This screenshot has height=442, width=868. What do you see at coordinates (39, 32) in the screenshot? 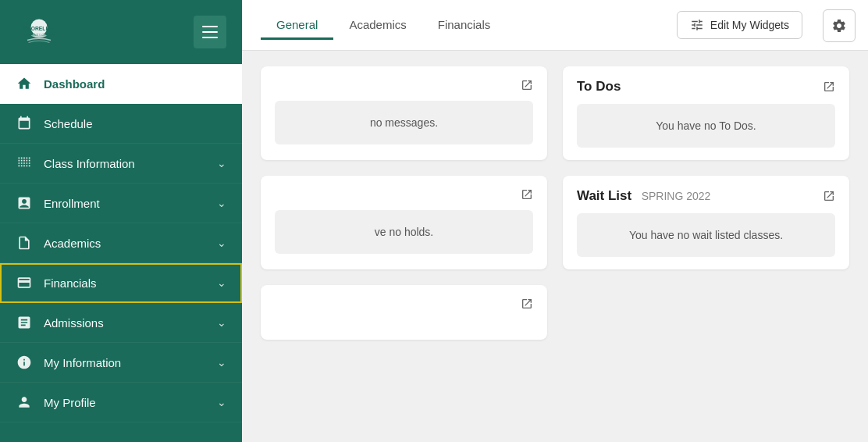
I see `sidebar-logo: SHORELINE COMMUNITY COLLEGE` at bounding box center [39, 32].